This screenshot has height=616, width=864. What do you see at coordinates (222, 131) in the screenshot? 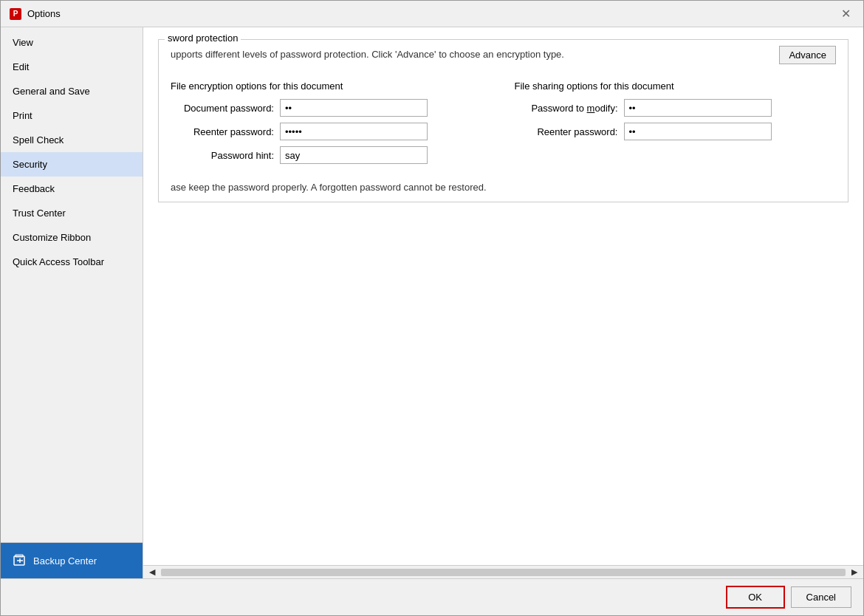
I see `reenter-password-label: Reenter password:` at bounding box center [222, 131].